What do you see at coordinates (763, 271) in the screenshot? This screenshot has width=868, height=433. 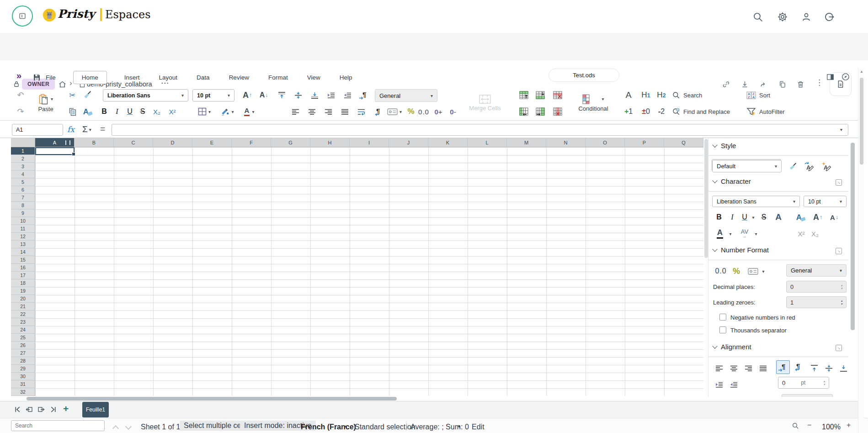 I see `sidebar-currency-dropdown-icon: ▾` at bounding box center [763, 271].